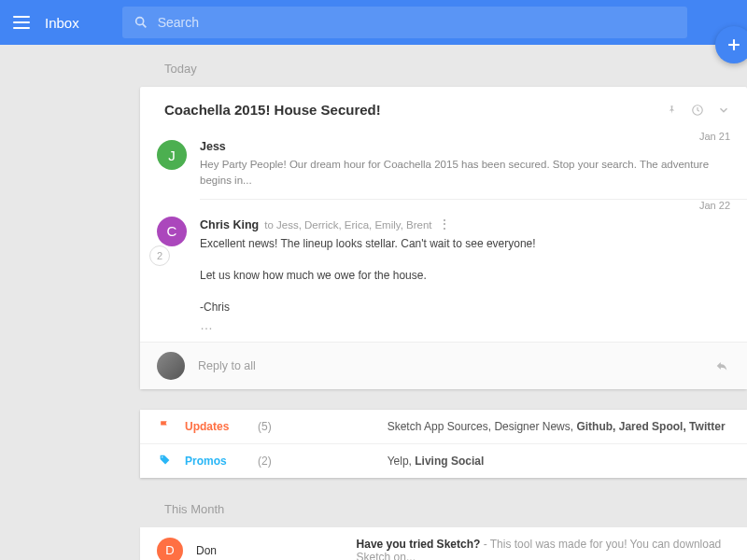  What do you see at coordinates (722, 366) in the screenshot?
I see `reply-icon` at bounding box center [722, 366].